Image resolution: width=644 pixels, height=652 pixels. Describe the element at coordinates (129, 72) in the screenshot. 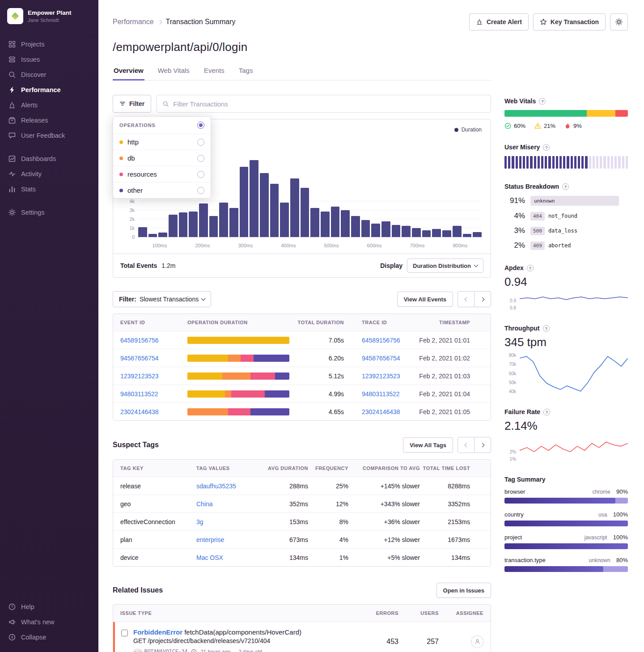

I see `tab-overview: Overview` at that location.